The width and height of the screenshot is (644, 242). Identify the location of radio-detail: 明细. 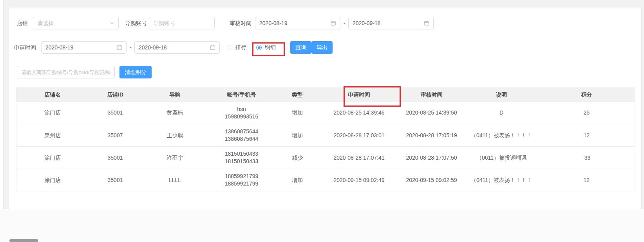
(266, 47).